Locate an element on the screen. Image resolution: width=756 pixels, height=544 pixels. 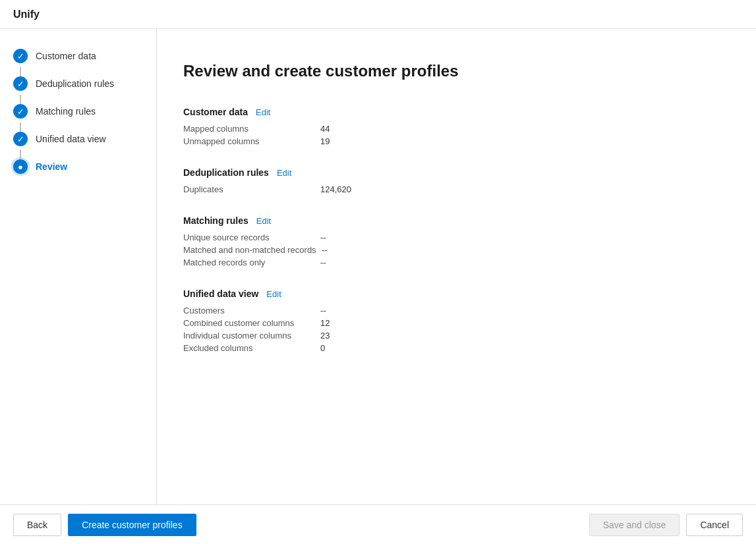
app-header: Unify is located at coordinates (378, 14).